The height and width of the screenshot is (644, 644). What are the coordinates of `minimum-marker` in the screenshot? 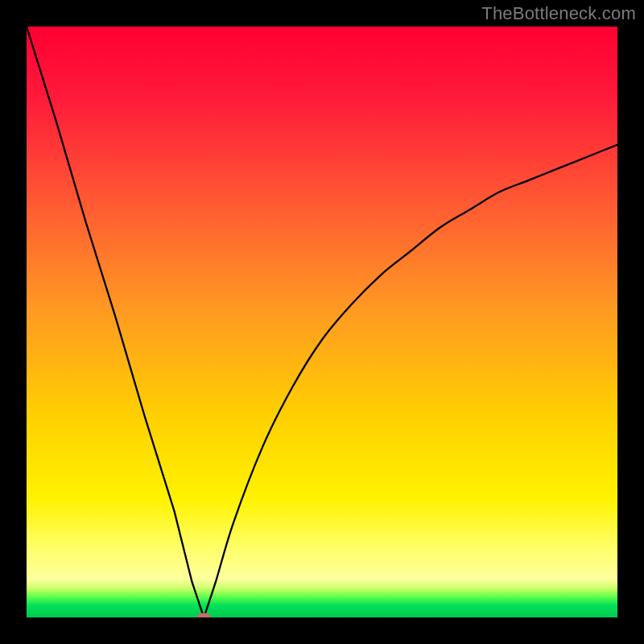 It's located at (204, 616).